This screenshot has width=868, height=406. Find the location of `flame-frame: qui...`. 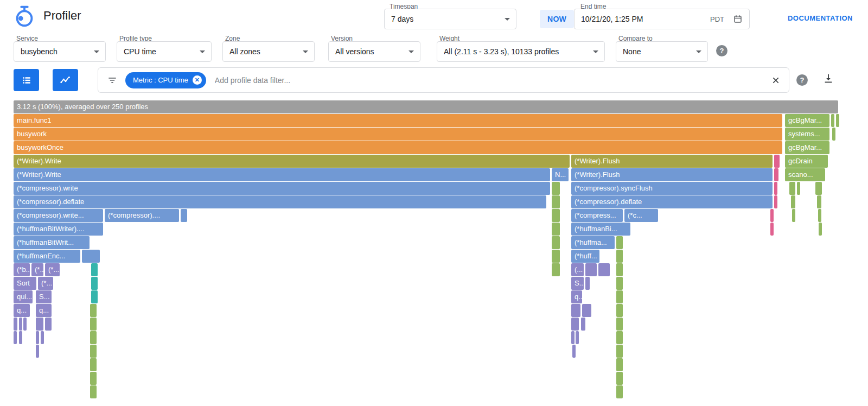

flame-frame: qui... is located at coordinates (23, 297).